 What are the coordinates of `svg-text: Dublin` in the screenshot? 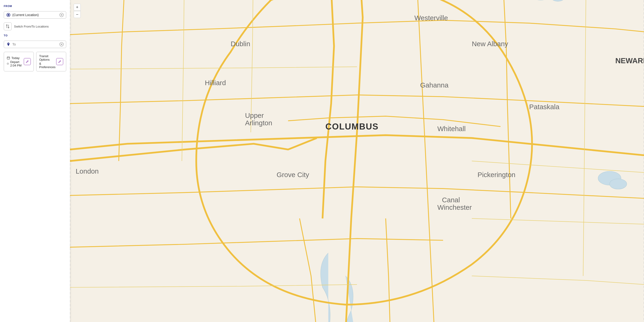 It's located at (240, 44).